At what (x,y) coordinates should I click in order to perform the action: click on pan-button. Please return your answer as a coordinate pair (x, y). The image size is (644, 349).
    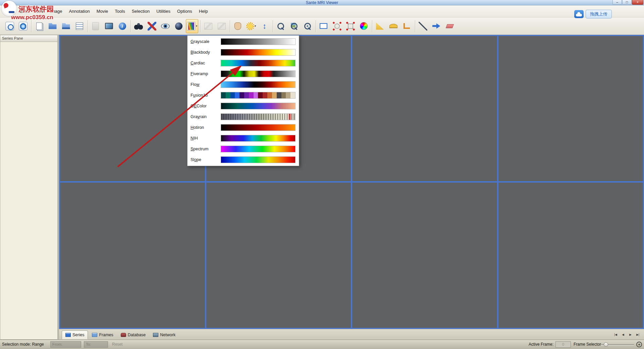
    Looking at the image, I should click on (237, 26).